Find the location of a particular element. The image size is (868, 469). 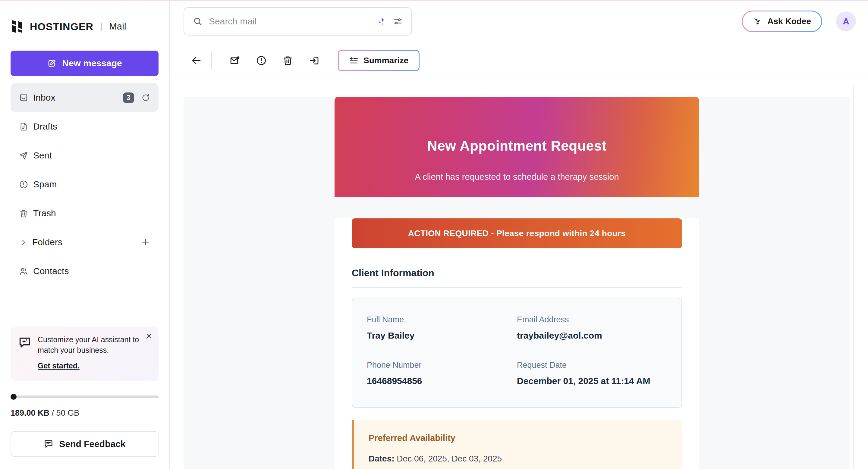

sidebar-item-folders: Folders is located at coordinates (84, 242).